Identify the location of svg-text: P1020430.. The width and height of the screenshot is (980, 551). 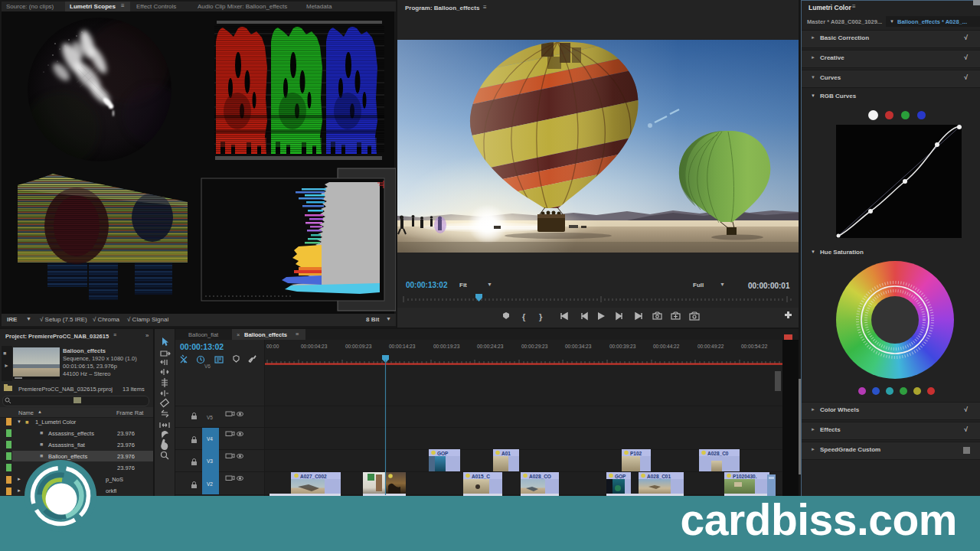
(745, 476).